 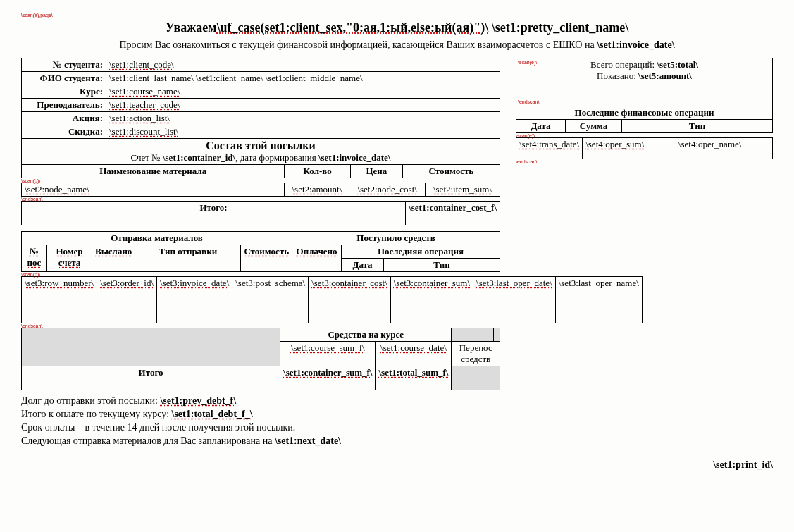 What do you see at coordinates (332, 300) in the screenshot?
I see `shipments-data-row: \set3:row_number\ \set3:order_id\ \set3:…` at bounding box center [332, 300].